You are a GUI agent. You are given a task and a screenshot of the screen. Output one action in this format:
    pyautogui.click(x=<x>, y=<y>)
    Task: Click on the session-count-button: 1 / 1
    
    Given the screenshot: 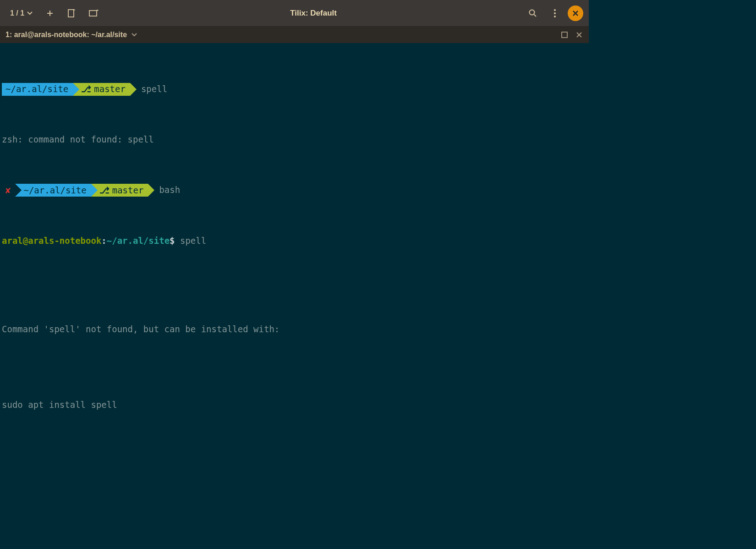 What is the action you would take?
    pyautogui.click(x=21, y=13)
    